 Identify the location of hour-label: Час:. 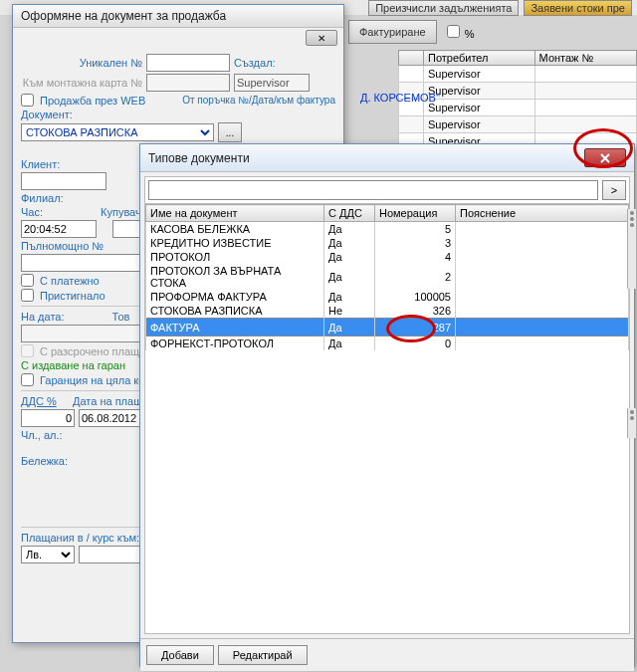
(32, 212).